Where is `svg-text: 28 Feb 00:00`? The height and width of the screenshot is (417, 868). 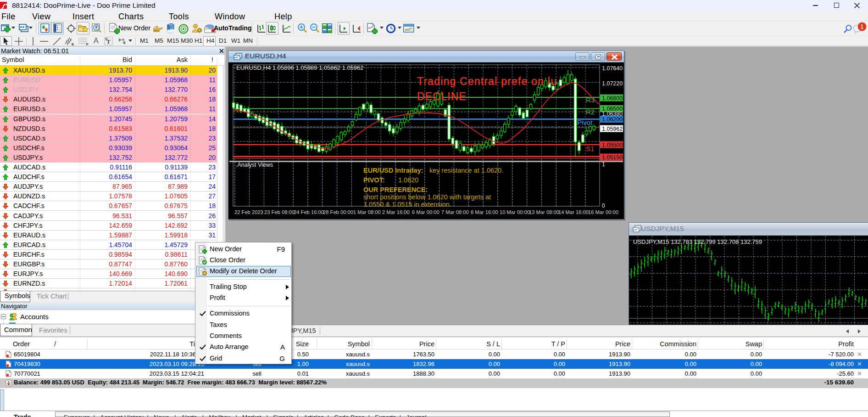
svg-text: 28 Feb 00:00 is located at coordinates (338, 212).